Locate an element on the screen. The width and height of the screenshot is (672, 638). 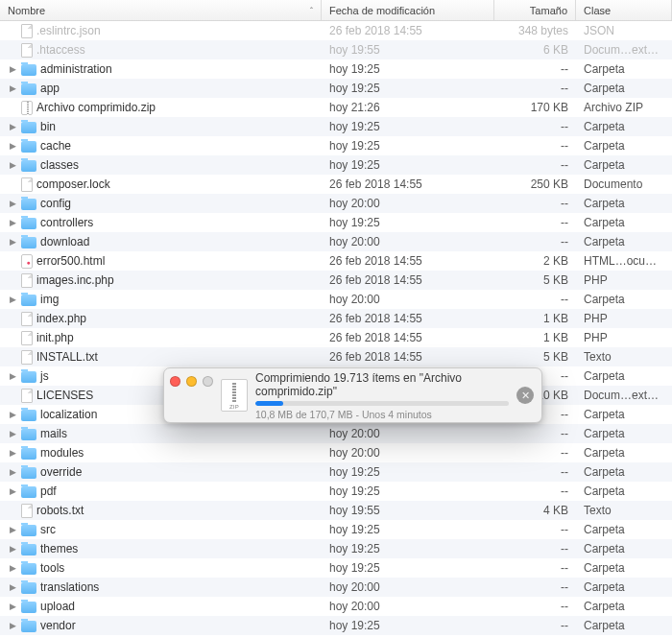
table-row: error500.html26 feb 2018 14:552 KBHTML…o… is located at coordinates (336, 261).